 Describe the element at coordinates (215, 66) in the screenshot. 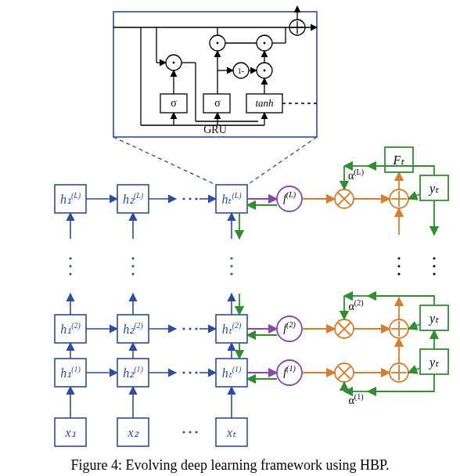

I see `gru-internals` at that location.